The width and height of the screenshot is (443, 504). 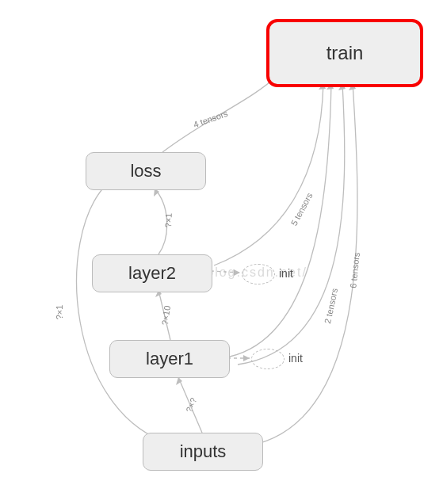 I want to click on edge-label-inputs-loss: ?×1, so click(x=59, y=312).